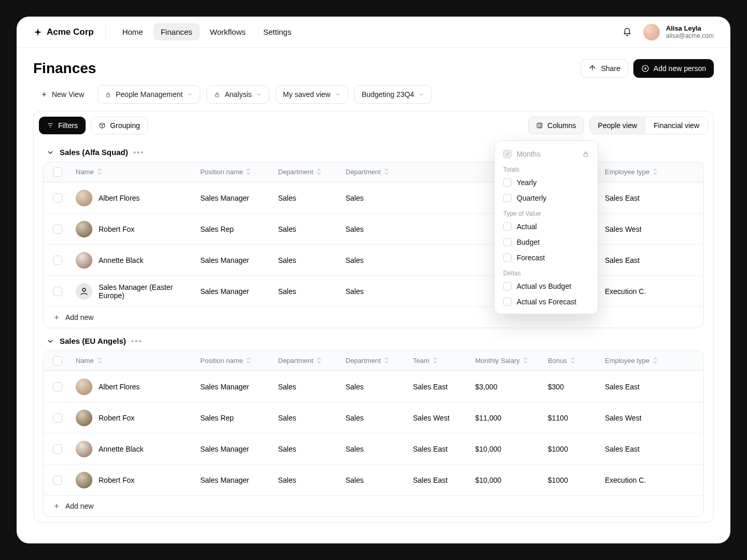  I want to click on popover-option: Forecast, so click(546, 258).